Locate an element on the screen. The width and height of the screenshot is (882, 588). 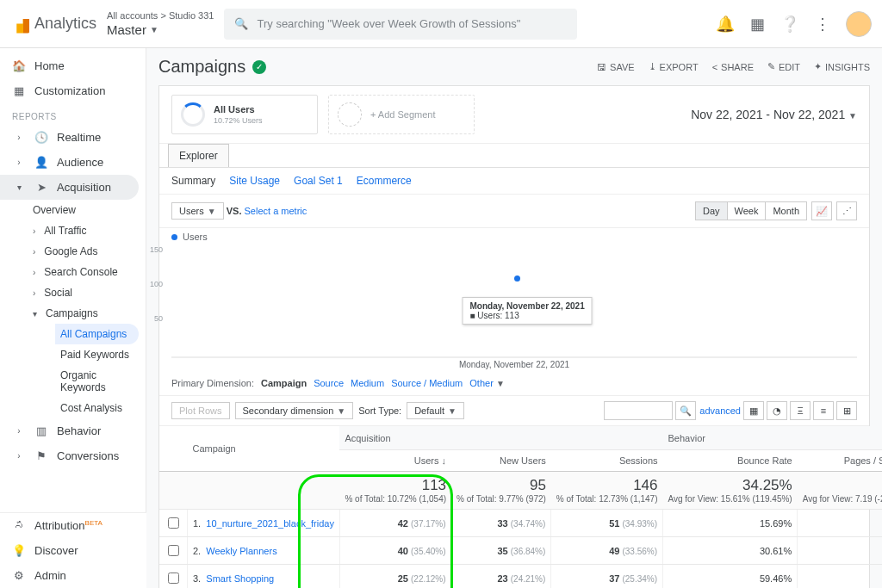
sidebar-discover: 💡Discover is located at coordinates (73, 551).